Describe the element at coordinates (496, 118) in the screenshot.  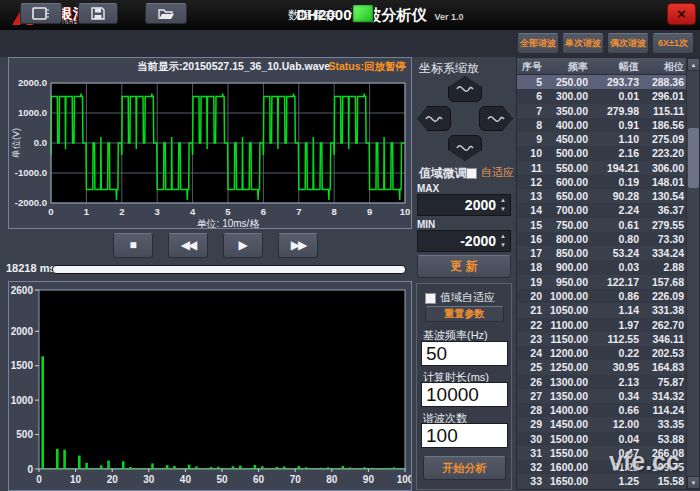
I see `zoom-right-button` at that location.